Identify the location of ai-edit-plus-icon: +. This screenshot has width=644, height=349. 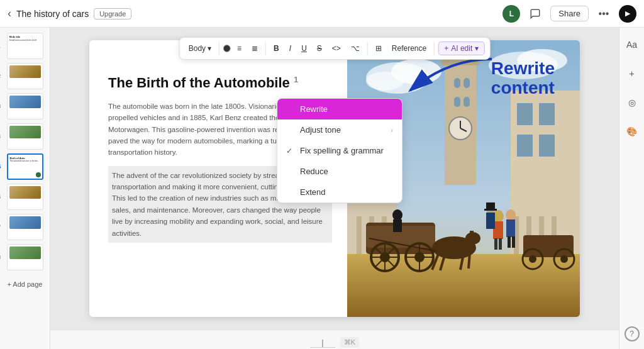
(447, 48).